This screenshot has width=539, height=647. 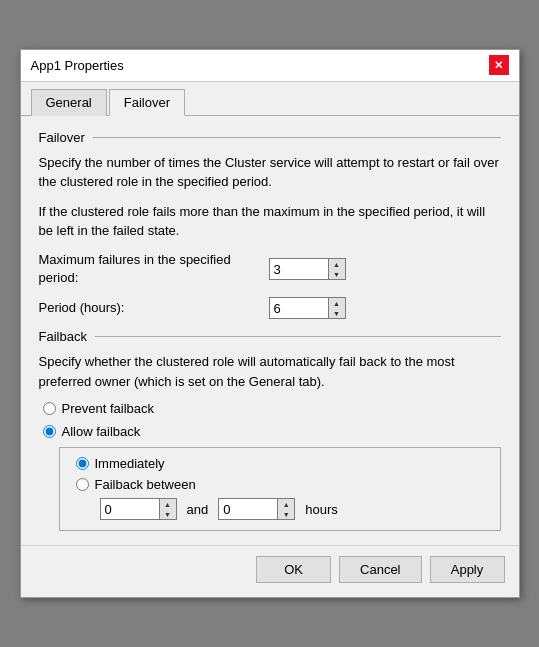 What do you see at coordinates (270, 66) in the screenshot?
I see `title-bar: App1 Properties ✕` at bounding box center [270, 66].